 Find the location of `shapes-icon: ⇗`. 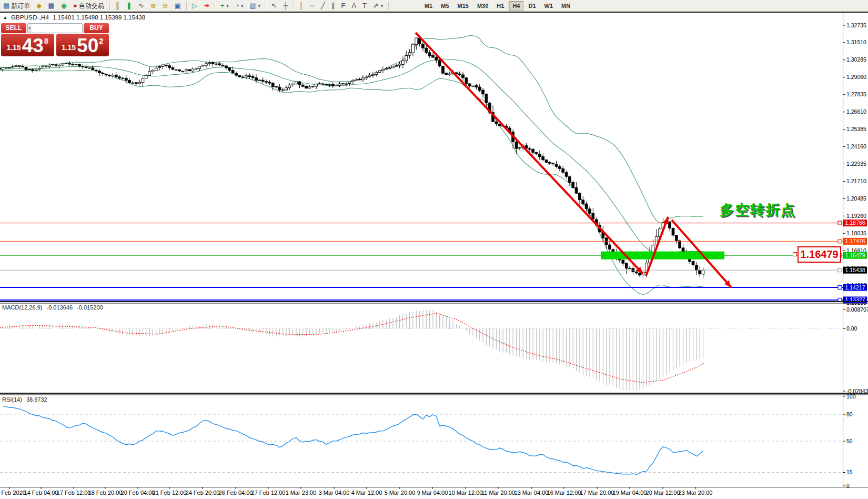

shapes-icon: ⇗ is located at coordinates (376, 6).